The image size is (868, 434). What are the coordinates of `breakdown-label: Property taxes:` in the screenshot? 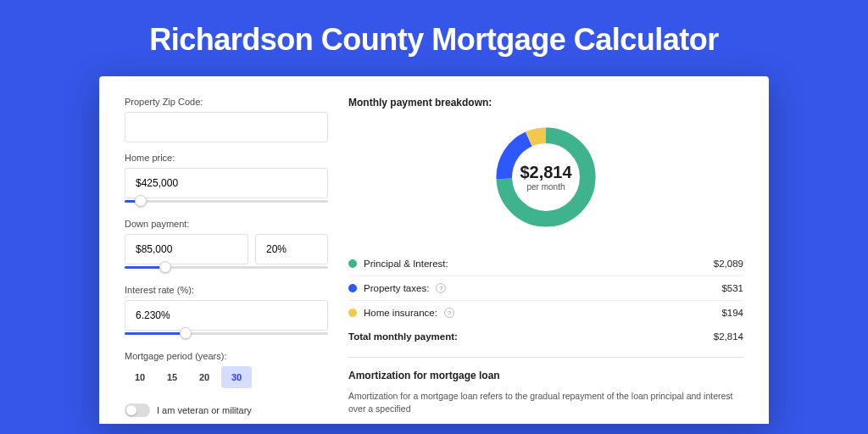 It's located at (397, 288).